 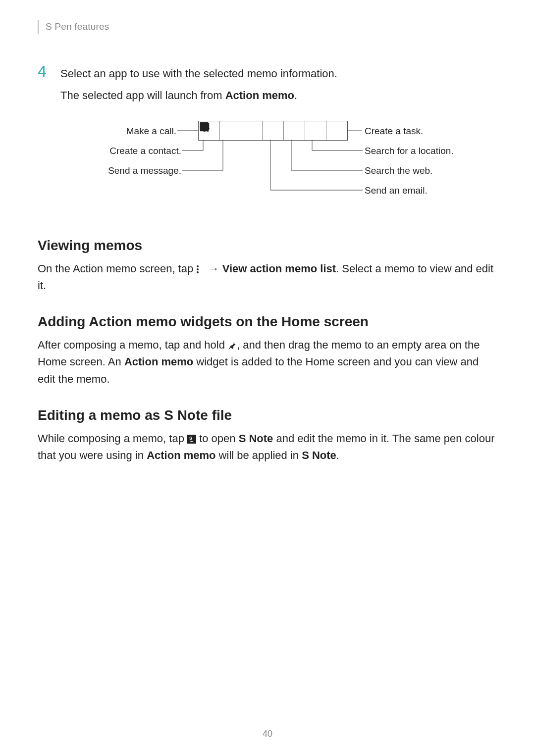 What do you see at coordinates (232, 346) in the screenshot?
I see `pin-icon` at bounding box center [232, 346].